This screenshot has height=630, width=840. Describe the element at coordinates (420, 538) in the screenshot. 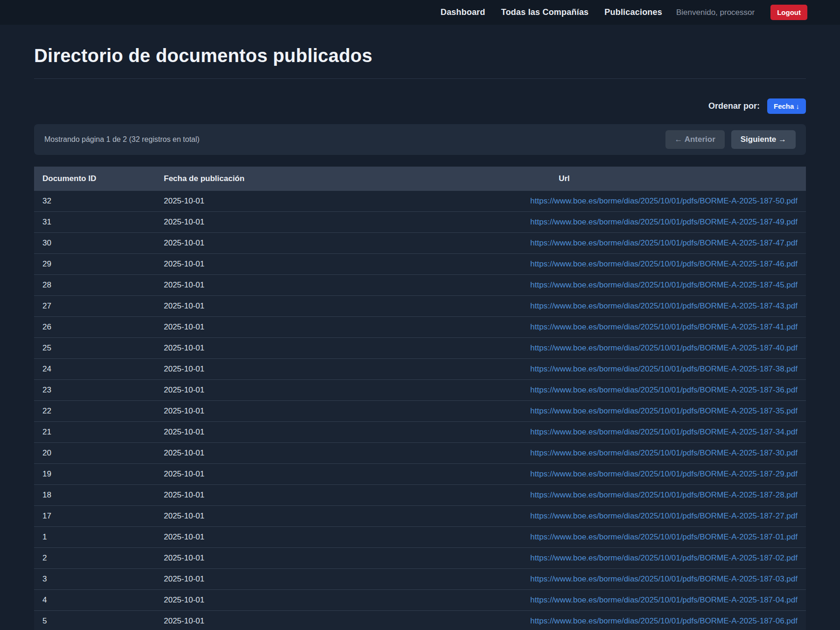

I see `table-row: 1 2025-10-01 https://www.boe.es/borme/di…` at that location.